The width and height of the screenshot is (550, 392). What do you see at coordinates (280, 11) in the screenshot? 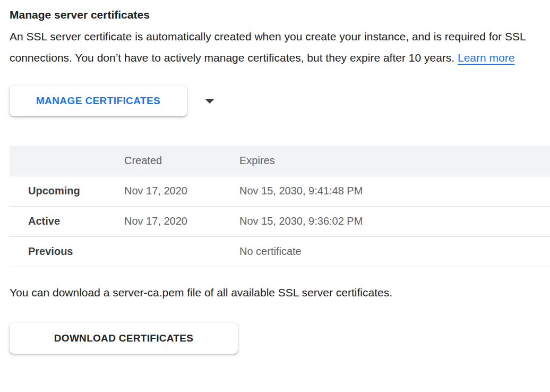
I see `page-title: Manage server certificates` at bounding box center [280, 11].